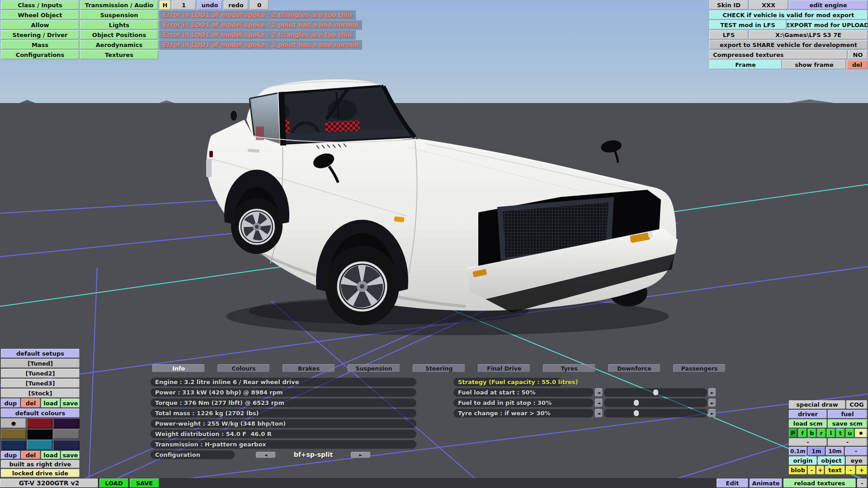 The image size is (868, 488). Describe the element at coordinates (165, 5) in the screenshot. I see `mode-h-button: H` at that location.